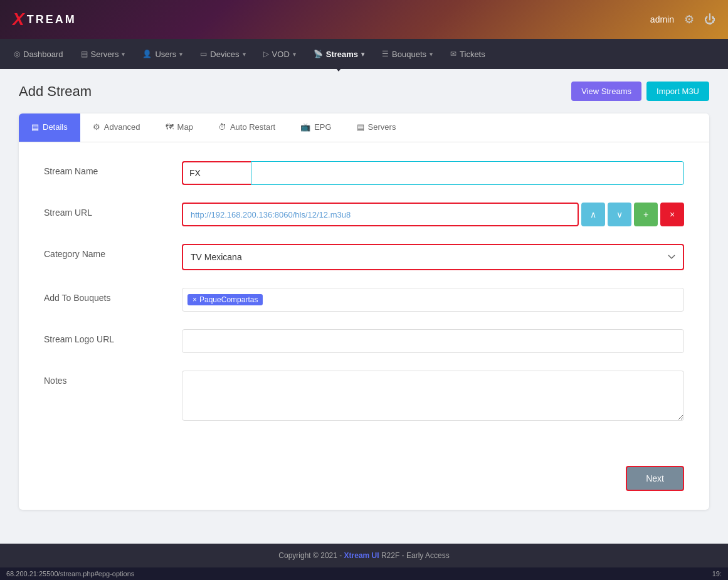  I want to click on subnav-item-devices: ▭ Devices ▾, so click(223, 54).